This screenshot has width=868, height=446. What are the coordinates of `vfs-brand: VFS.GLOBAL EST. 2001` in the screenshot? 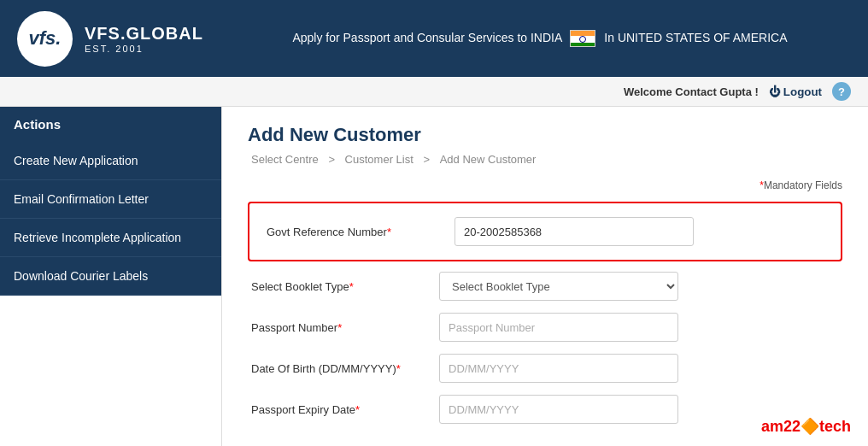 It's located at (144, 39).